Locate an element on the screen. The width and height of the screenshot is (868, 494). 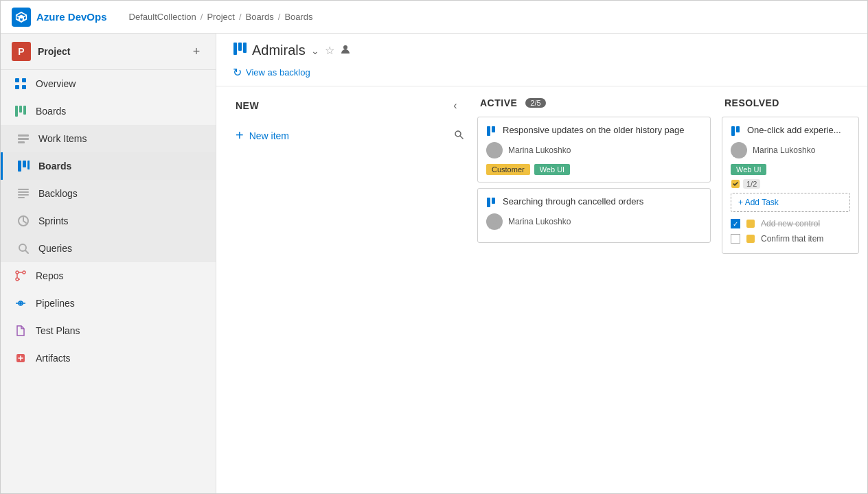
logo: Azure DevOps is located at coordinates (59, 17).